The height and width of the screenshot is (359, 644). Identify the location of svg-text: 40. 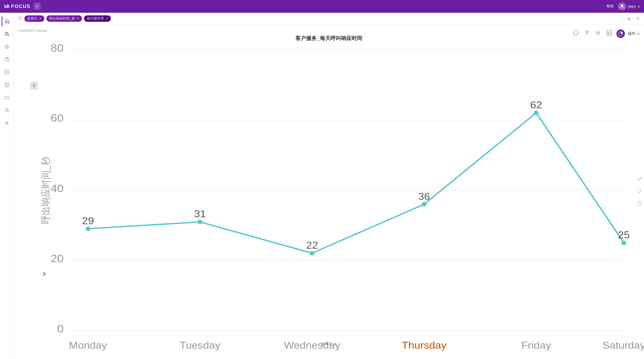
(57, 188).